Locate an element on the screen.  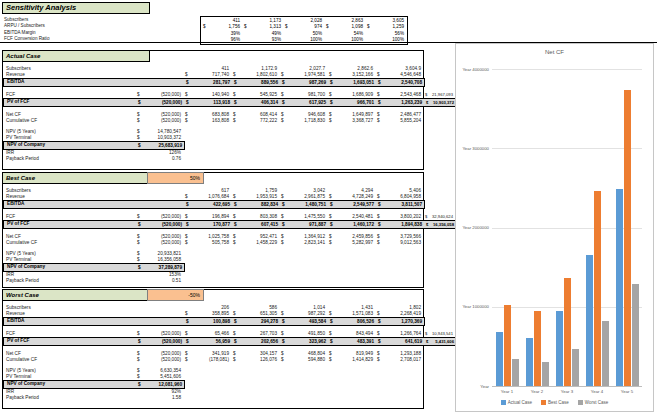
legend-item: Best Case is located at coordinates (555, 402).